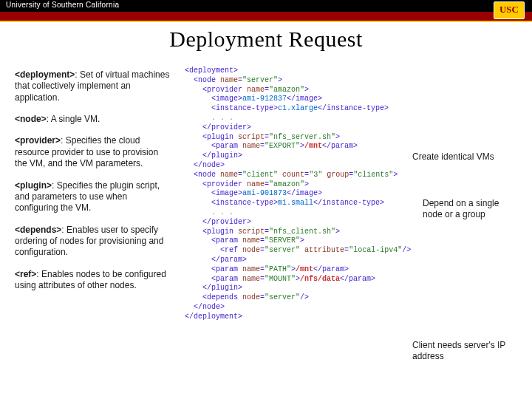 The image size is (532, 399). I want to click on def-tag: <ref>, so click(25, 274).